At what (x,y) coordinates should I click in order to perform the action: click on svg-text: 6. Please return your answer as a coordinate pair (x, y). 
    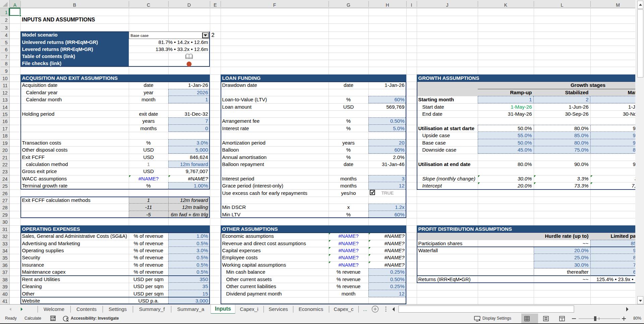
    Looking at the image, I should click on (6, 50).